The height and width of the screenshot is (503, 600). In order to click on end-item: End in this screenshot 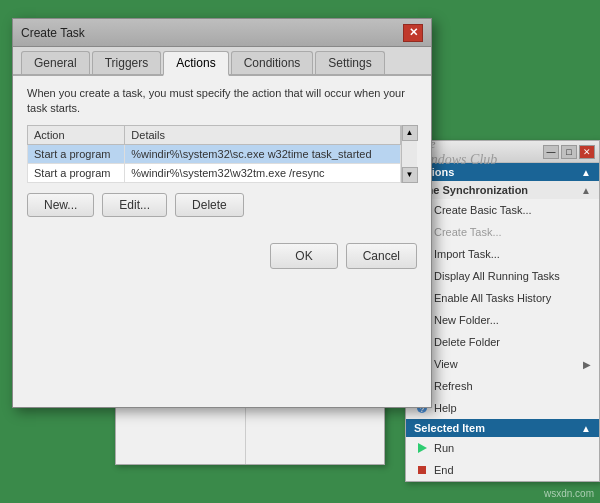, I will do `click(502, 470)`.